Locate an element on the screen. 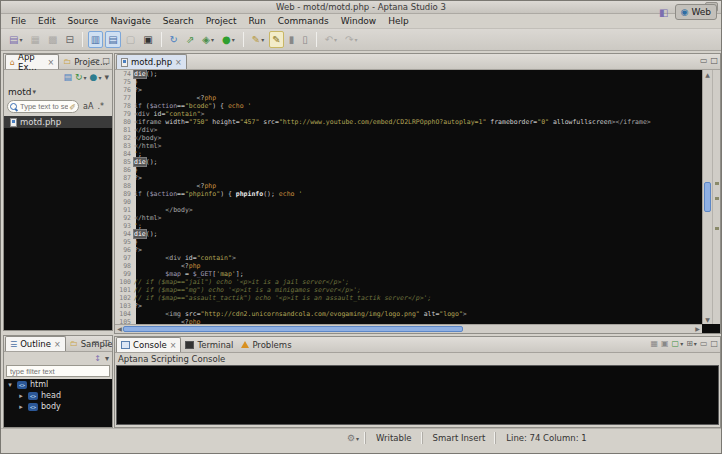 The width and height of the screenshot is (722, 454). menu-commands: Commands is located at coordinates (304, 21).